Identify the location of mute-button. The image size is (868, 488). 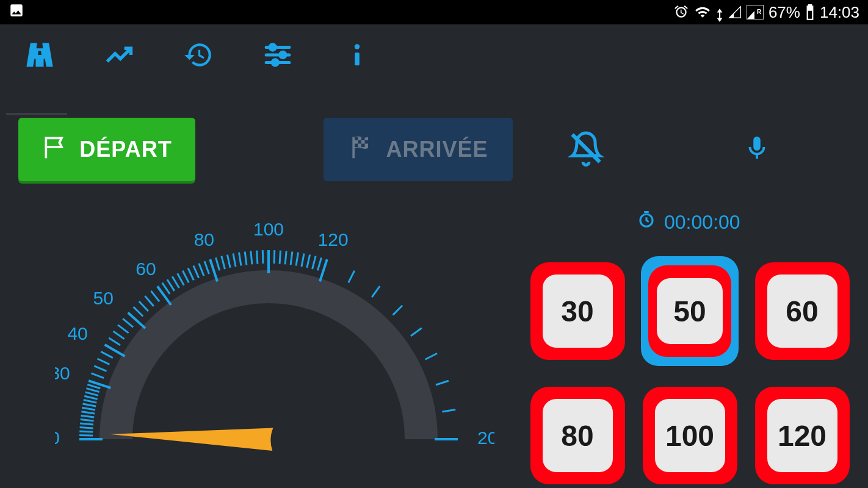
(586, 149).